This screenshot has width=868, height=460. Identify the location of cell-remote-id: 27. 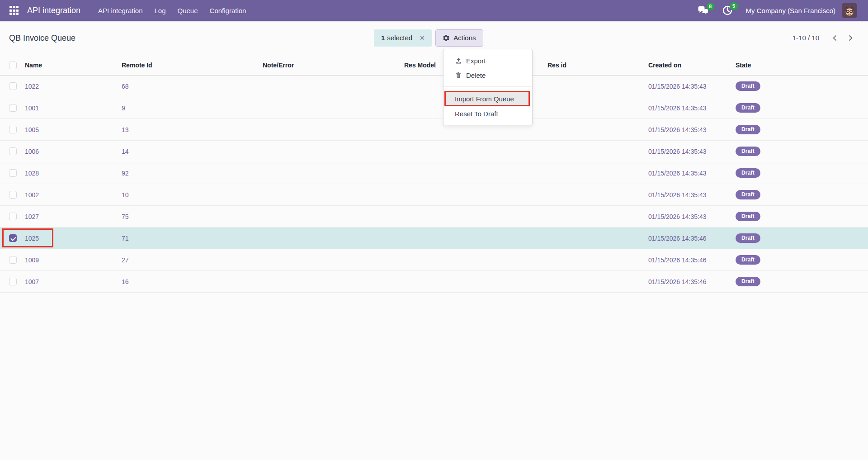
(192, 260).